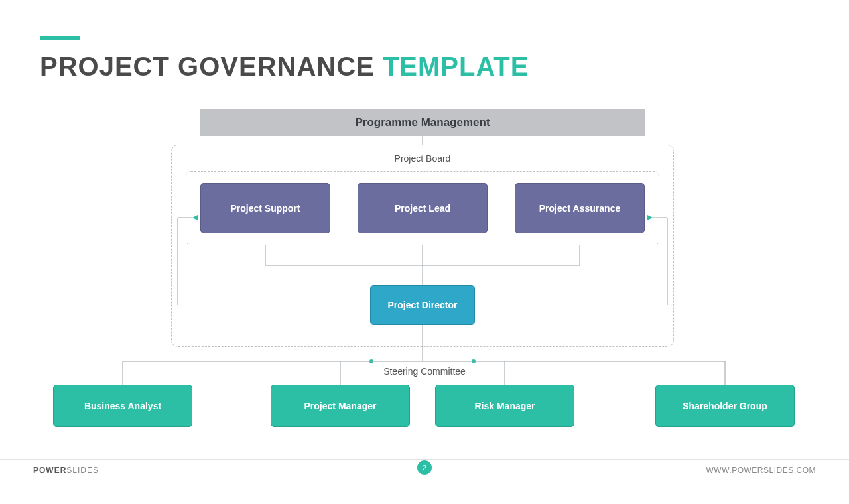 This screenshot has width=849, height=504. What do you see at coordinates (761, 470) in the screenshot?
I see `footer-url: WWW.POWERSLIDES.COM` at bounding box center [761, 470].